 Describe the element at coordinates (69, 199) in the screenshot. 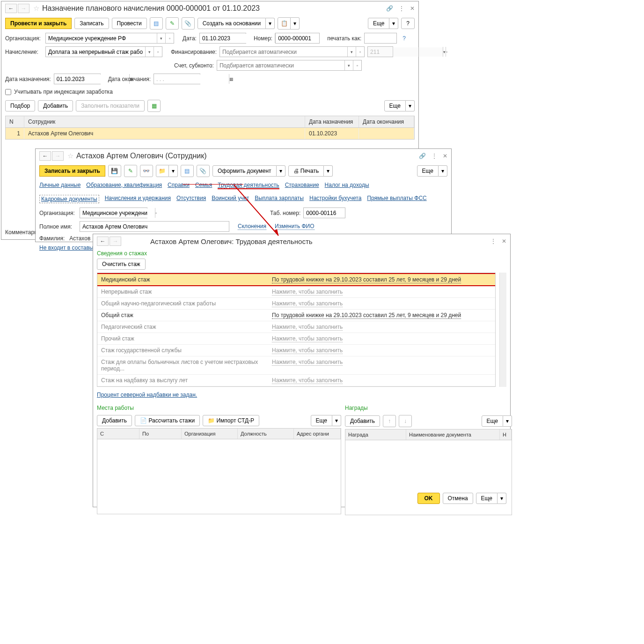

I see `nav-link-кадровые-документы: Кадровые документы` at that location.